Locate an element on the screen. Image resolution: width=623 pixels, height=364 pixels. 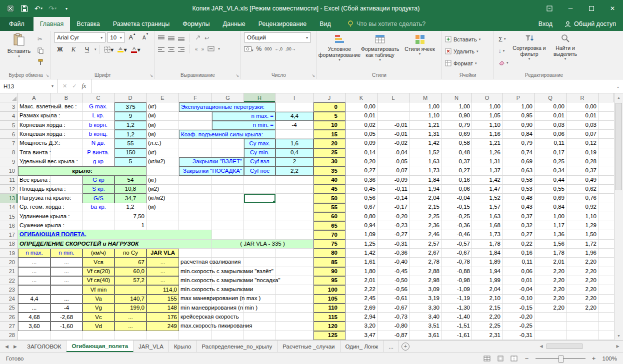
tab-file: Файл is located at coordinates (17, 24).